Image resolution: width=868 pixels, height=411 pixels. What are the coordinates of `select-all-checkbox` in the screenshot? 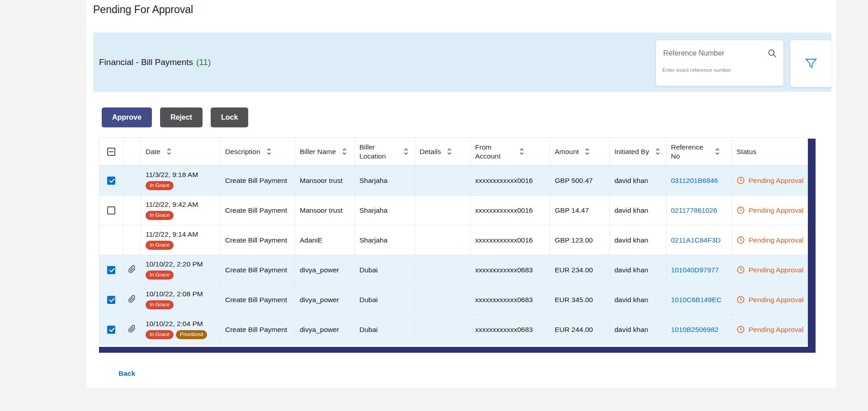 It's located at (111, 152).